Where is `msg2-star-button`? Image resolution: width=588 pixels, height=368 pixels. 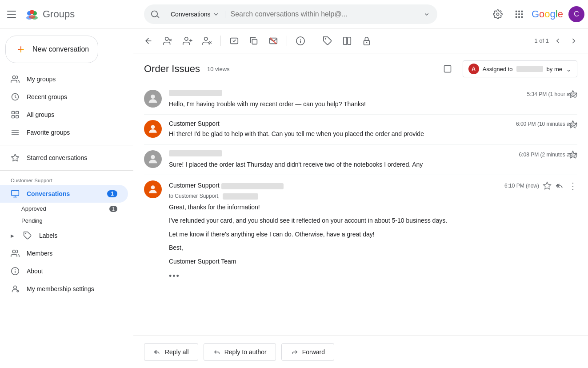
msg2-star-button is located at coordinates (573, 124).